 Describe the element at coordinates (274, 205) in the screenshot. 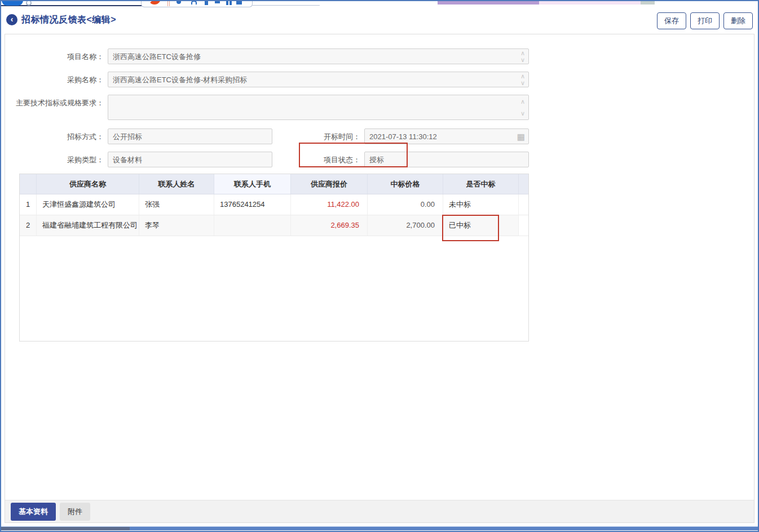

I see `table-row: 1 天津恒盛鑫源建筑公司 张强 13765241254 11,422.00 0.…` at that location.